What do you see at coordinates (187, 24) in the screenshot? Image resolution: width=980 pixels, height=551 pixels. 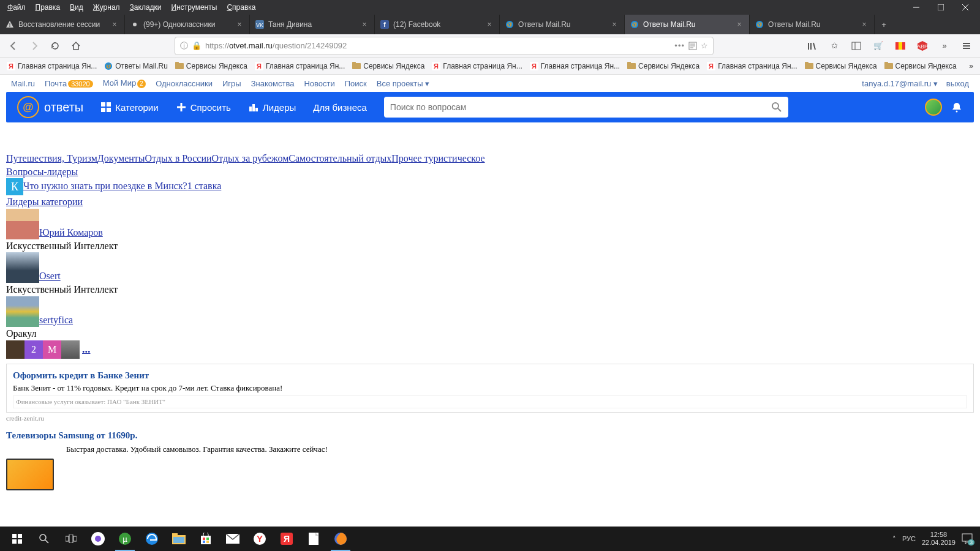 I see `browser-tab: (99+) Одноклассники×` at bounding box center [187, 24].